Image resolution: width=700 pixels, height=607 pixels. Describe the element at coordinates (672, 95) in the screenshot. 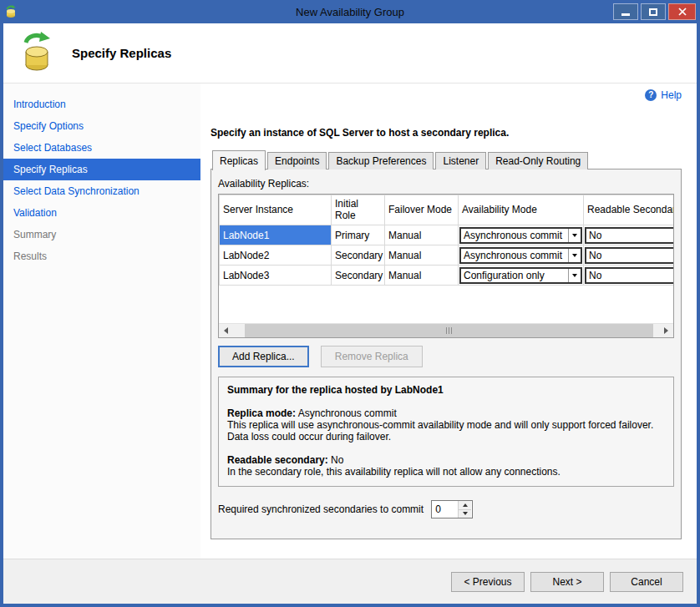

I see `help-link: Help` at that location.